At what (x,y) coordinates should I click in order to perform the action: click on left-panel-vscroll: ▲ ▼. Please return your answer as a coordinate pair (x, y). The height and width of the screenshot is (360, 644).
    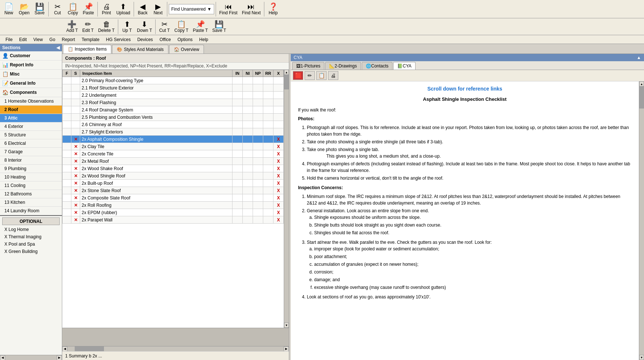
    Looking at the image, I should click on (286, 199).